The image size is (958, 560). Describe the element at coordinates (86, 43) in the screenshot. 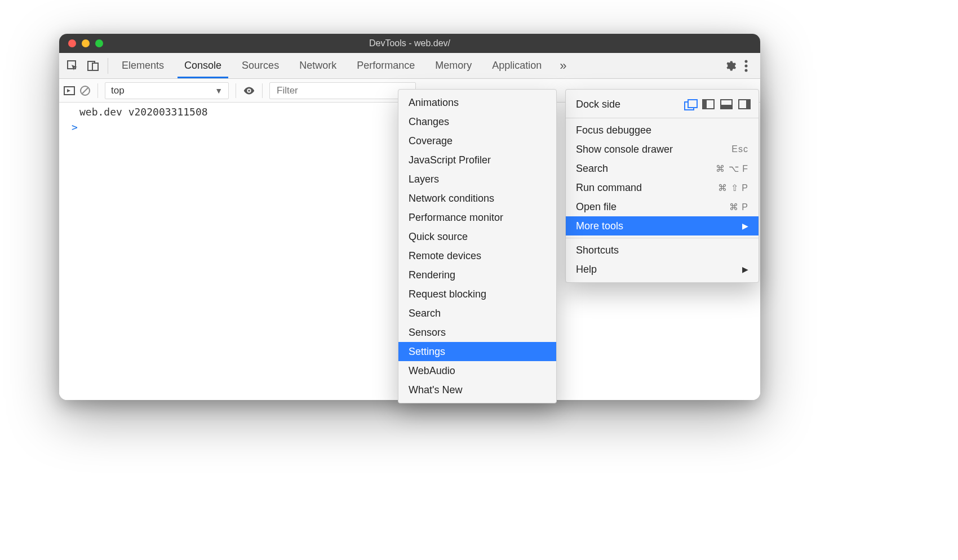

I see `traffic-lights` at that location.